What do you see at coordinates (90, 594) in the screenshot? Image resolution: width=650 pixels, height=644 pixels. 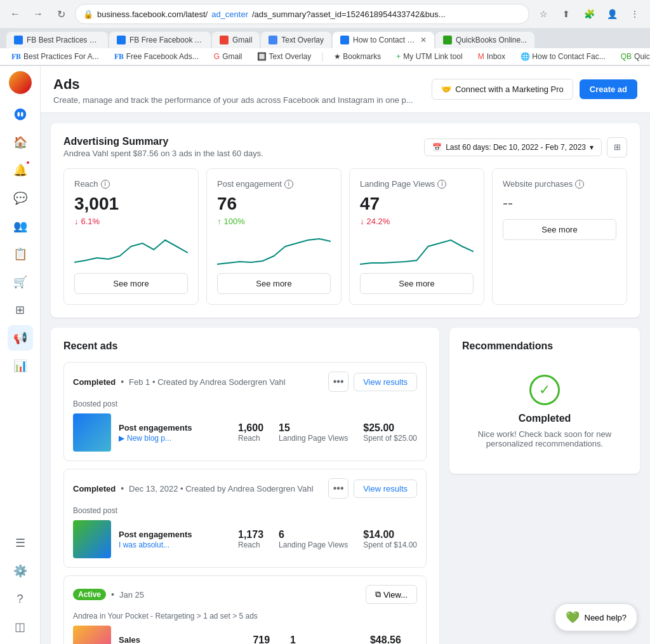 I see `ad-2-status: Active` at bounding box center [90, 594].